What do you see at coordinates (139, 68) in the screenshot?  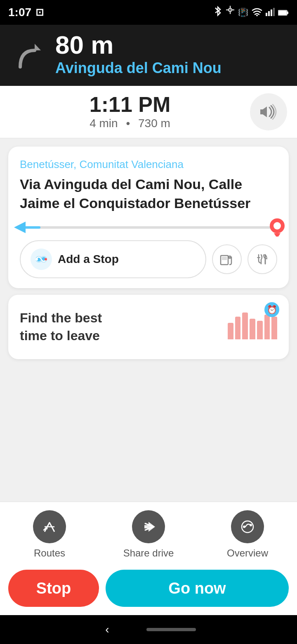 I see `nav-street: Avinguda del Cami Nou` at bounding box center [139, 68].